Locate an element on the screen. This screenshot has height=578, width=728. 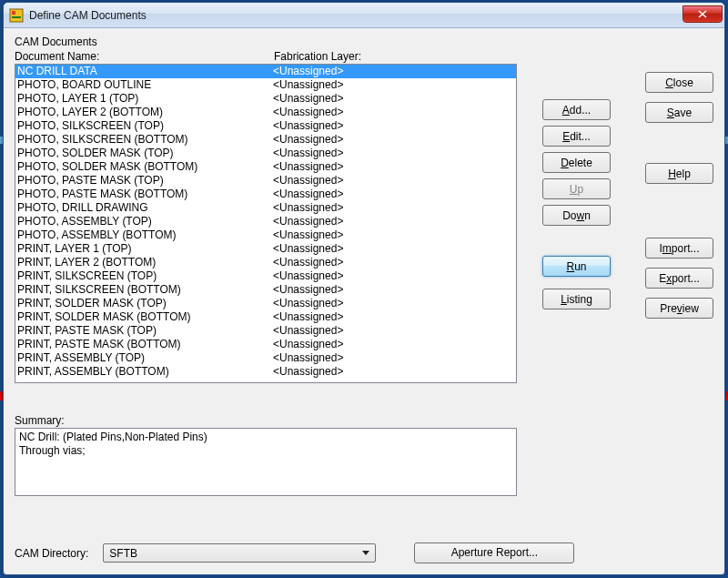
column-header-document-name: Document Name: is located at coordinates (144, 56).